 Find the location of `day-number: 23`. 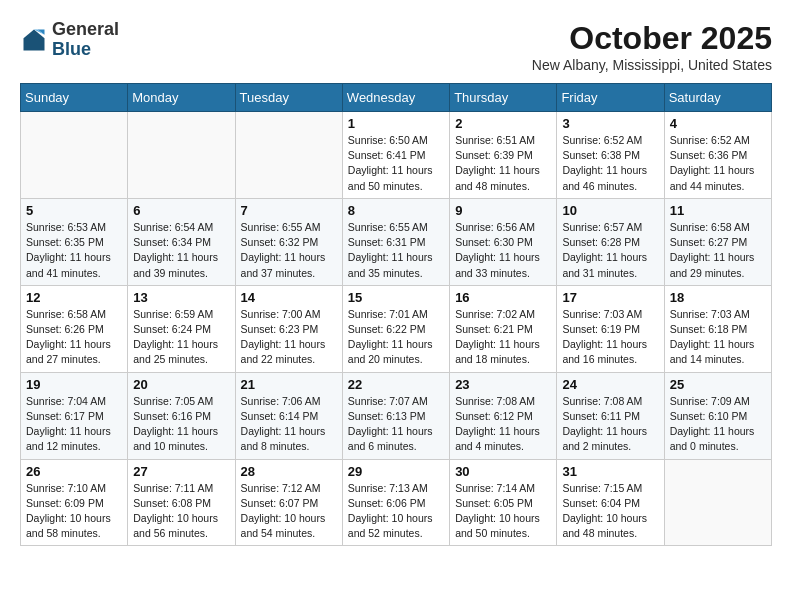

day-number: 23 is located at coordinates (503, 384).